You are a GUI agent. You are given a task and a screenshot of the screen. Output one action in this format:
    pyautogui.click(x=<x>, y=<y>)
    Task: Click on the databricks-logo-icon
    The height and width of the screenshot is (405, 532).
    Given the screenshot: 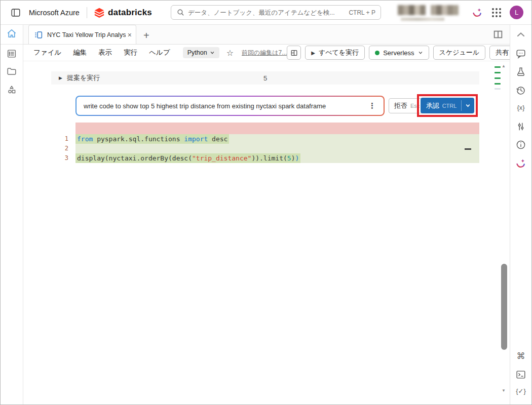 What is the action you would take?
    pyautogui.click(x=99, y=13)
    